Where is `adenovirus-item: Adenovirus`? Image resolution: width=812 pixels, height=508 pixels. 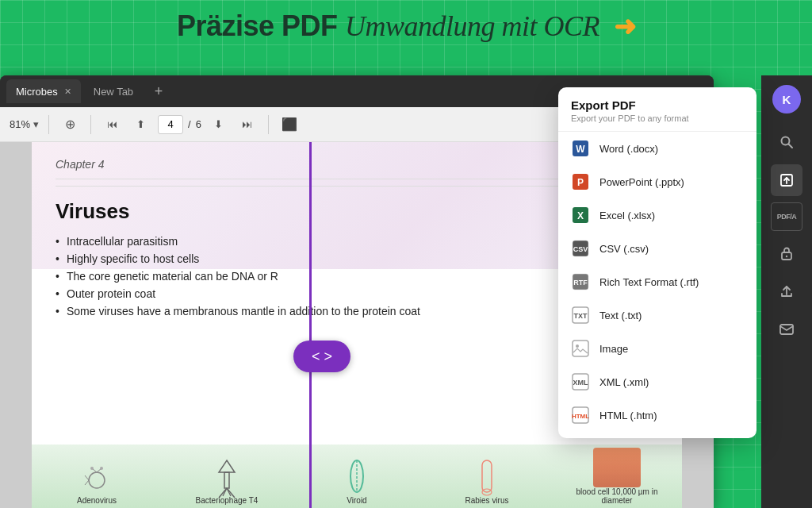
adenovirus-item: Adenovirus is located at coordinates (97, 484).